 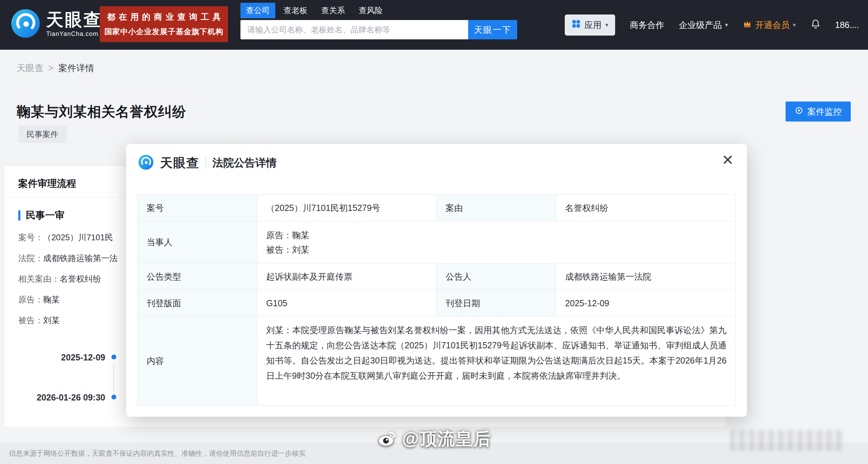 I want to click on nav-vip-label: 开通会员, so click(x=772, y=25).